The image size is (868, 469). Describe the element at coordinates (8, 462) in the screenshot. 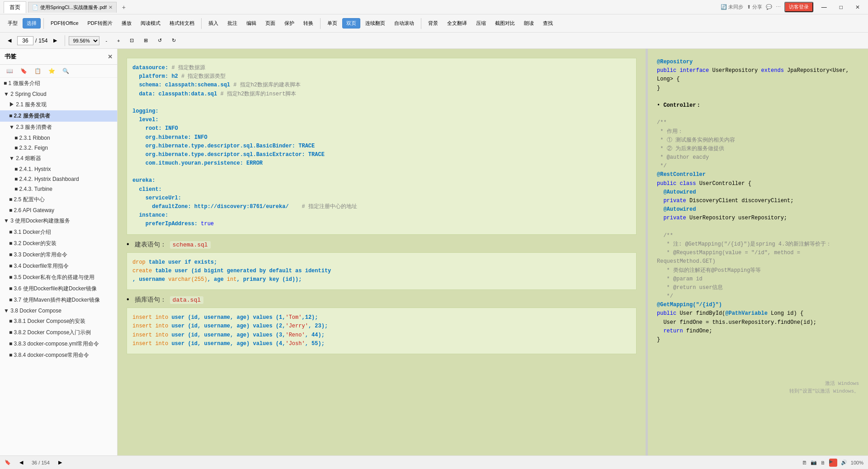

I see `bookmark-icon: 🔖` at that location.